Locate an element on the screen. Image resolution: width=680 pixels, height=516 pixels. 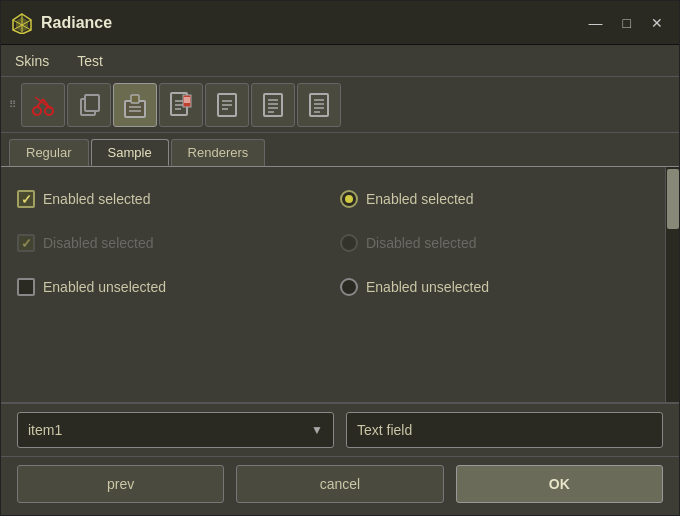
radio-enabled-selected is located at coordinates (349, 199).